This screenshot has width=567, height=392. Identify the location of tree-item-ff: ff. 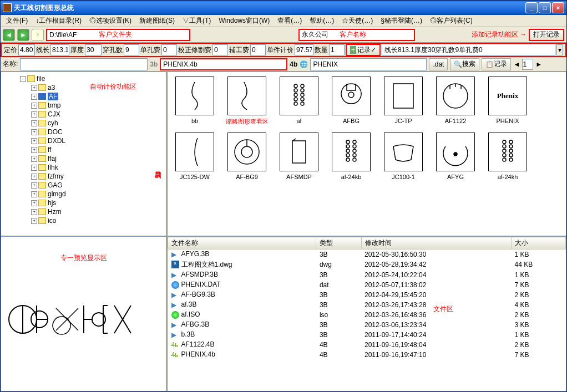
(49, 150).